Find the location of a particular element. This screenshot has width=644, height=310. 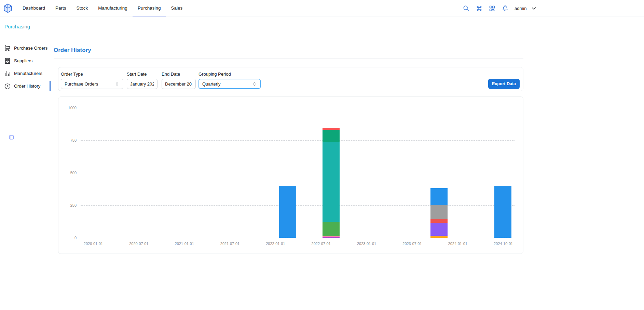

x-axis-label: 2022-01-01 is located at coordinates (275, 244).